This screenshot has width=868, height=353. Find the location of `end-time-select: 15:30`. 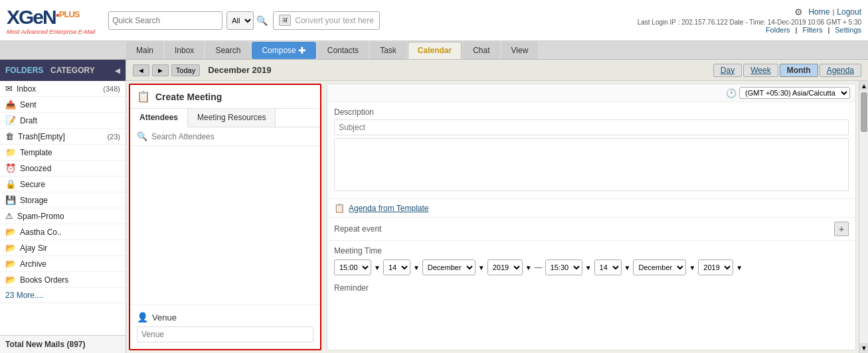

end-time-select: 15:30 is located at coordinates (564, 267).